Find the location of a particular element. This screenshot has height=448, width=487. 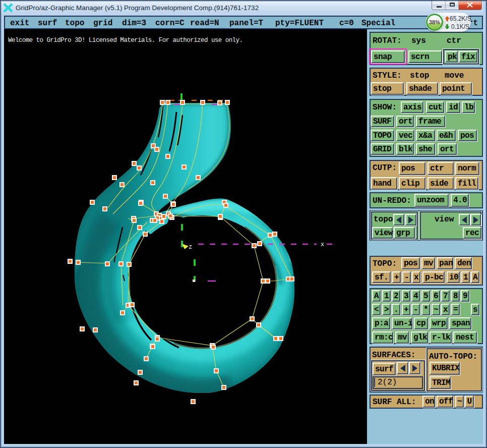

svg-text: z is located at coordinates (191, 247).